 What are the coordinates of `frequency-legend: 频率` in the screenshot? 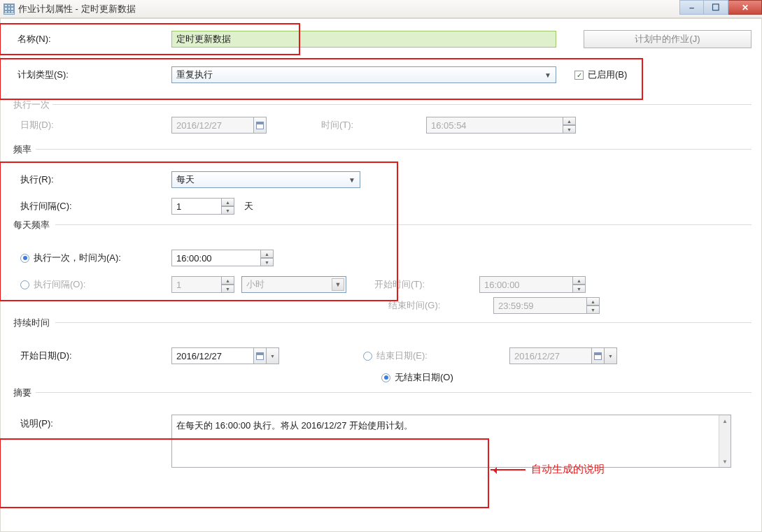 It's located at (22, 150).